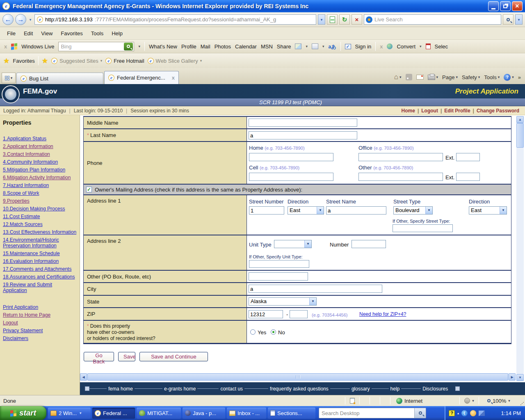 The image size is (525, 420). Describe the element at coordinates (468, 177) in the screenshot. I see `other-ext-input` at that location.